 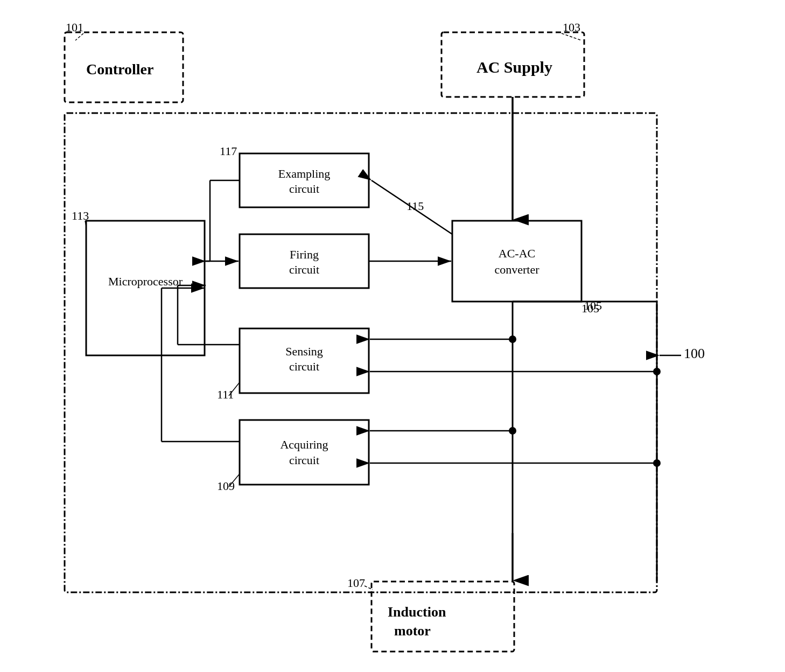 I want to click on ref-107: 107, so click(x=356, y=583).